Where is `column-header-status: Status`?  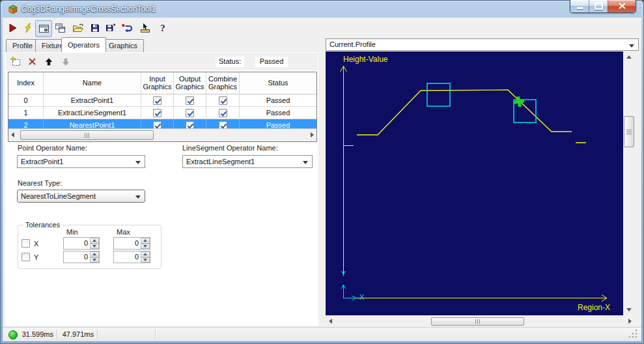
column-header-status: Status is located at coordinates (278, 83).